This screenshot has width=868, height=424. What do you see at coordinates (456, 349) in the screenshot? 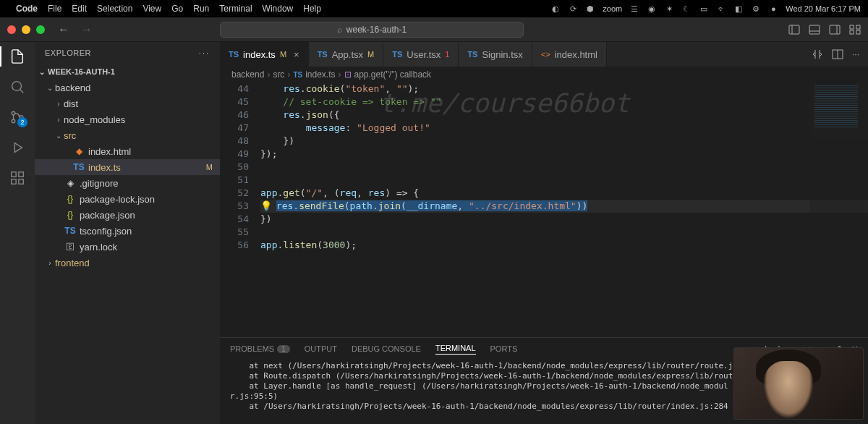
I see `panel-tab-terminal: TERMINAL` at bounding box center [456, 349].